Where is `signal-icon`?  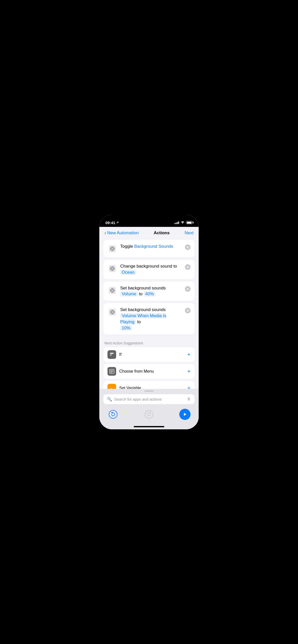
signal-icon is located at coordinates (177, 223).